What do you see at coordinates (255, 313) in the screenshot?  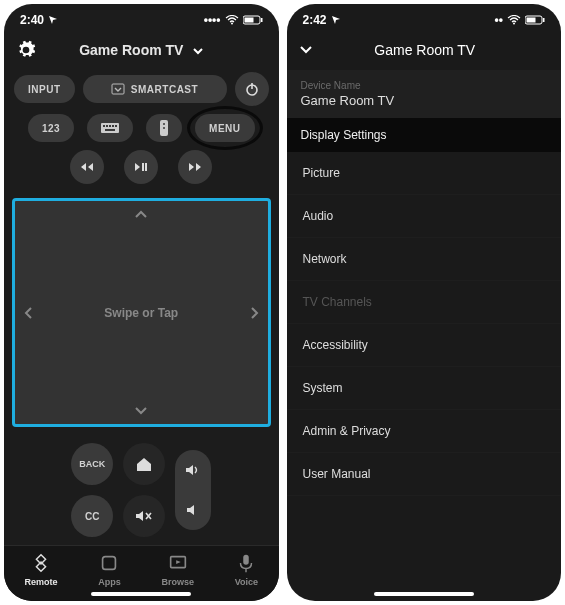 I see `dpad-right` at bounding box center [255, 313].